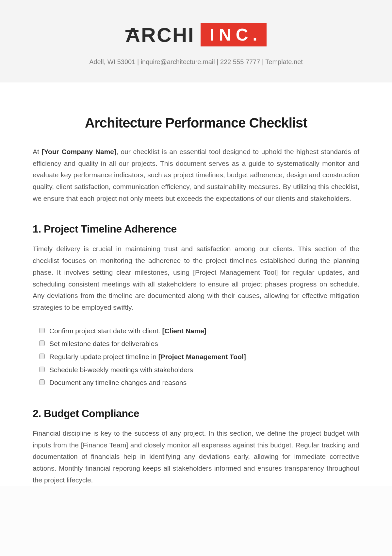 The width and height of the screenshot is (392, 556). I want to click on list-item-label: Confirm project start date with client: …, so click(128, 331).